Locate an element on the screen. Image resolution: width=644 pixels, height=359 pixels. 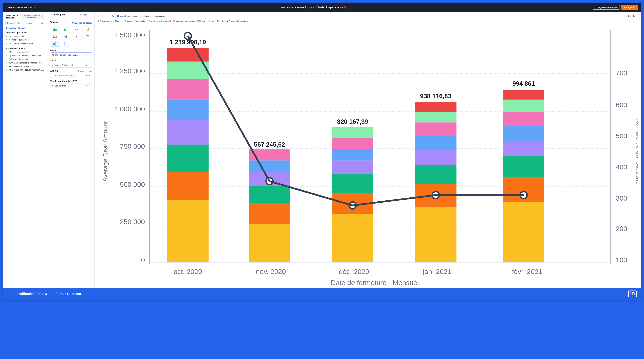
axis-x-select: 📅 Date de fermeture - Mens... ▾ ✕ is located at coordinates (71, 55).